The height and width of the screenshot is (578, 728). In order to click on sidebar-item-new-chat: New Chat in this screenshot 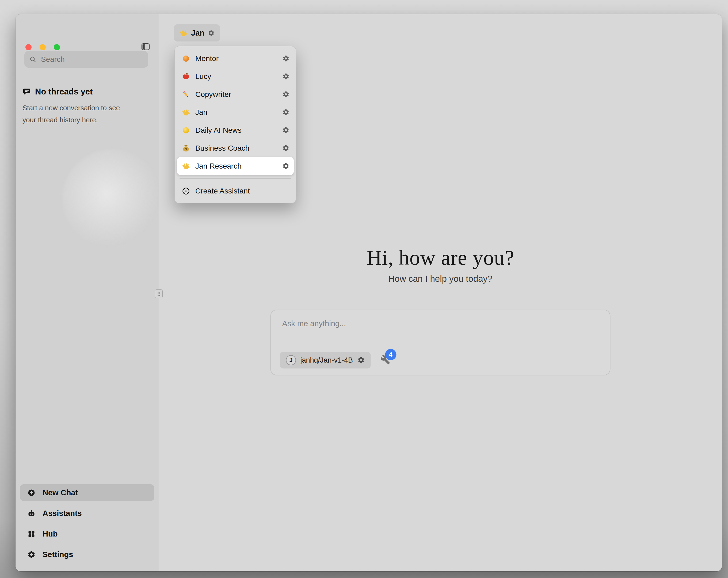, I will do `click(87, 493)`.